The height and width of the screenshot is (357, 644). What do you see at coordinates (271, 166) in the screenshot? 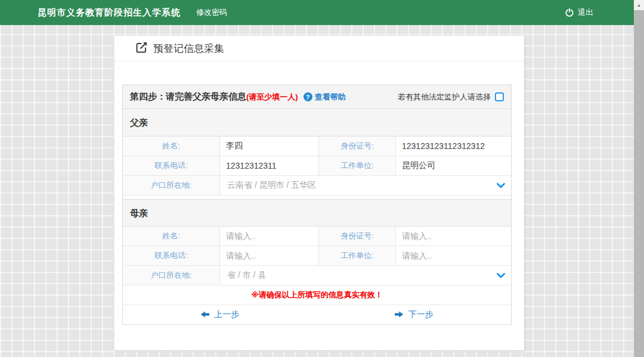
I see `father-phone-input` at bounding box center [271, 166].